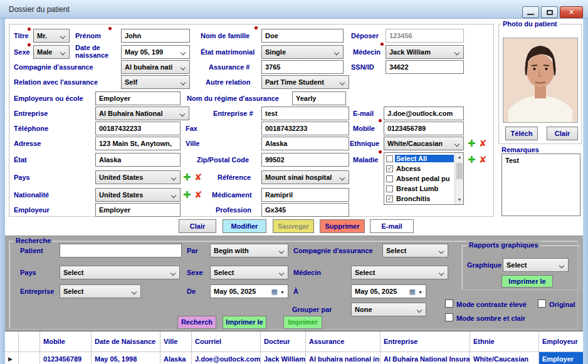  Describe the element at coordinates (155, 82) in the screenshot. I see `relation-assurance-dropdown: Self` at that location.